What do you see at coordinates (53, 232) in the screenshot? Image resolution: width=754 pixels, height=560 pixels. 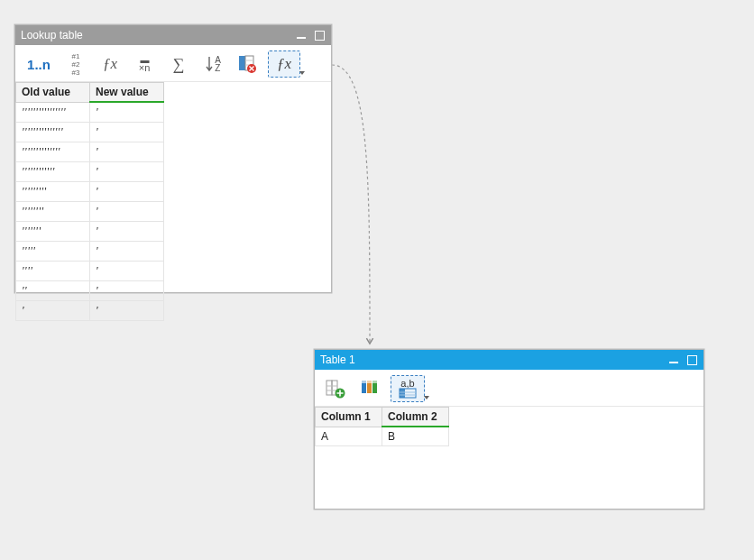 I see `table-cell: '''''''` at bounding box center [53, 232].